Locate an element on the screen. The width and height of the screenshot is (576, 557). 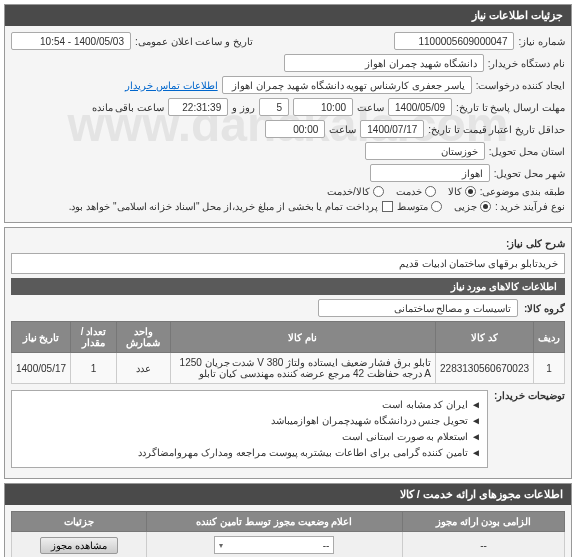
th-name: نام کالا is located at coordinates (302, 338).